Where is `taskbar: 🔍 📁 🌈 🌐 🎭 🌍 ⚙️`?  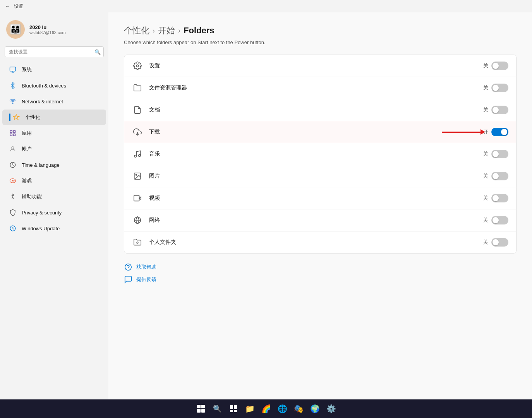 taskbar: 🔍 📁 🌈 🌐 🎭 🌍 ⚙️ is located at coordinates (266, 409).